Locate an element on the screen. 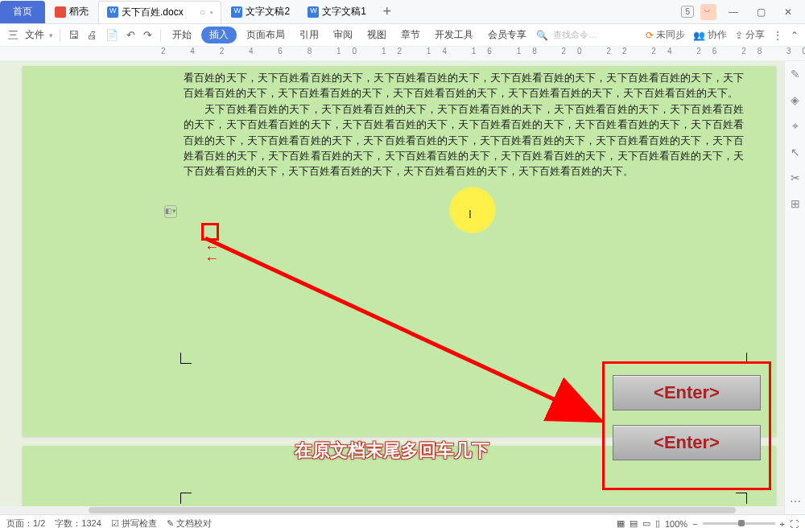 This screenshot has width=805, height=532. sidebar-setting-icon: ⊞ is located at coordinates (795, 204).